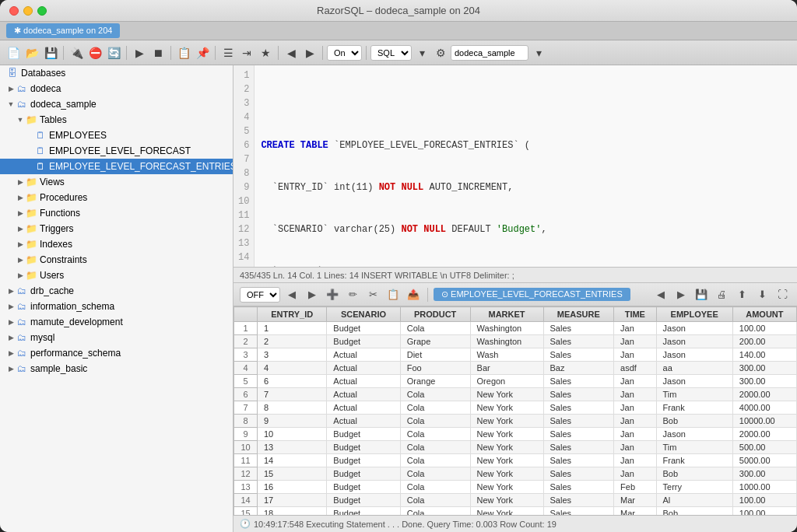  What do you see at coordinates (13, 53) in the screenshot?
I see `new-file-btn: 📄` at bounding box center [13, 53].